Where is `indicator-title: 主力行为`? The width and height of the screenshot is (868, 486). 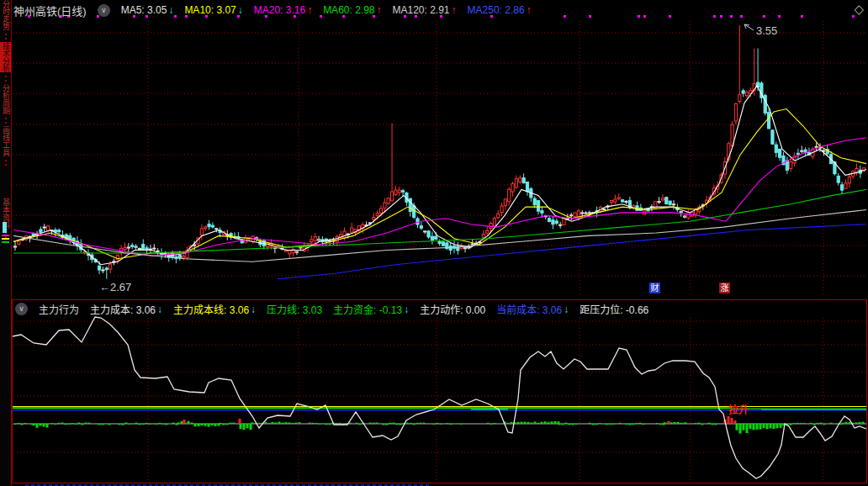
indicator-title: 主力行为 is located at coordinates (59, 309).